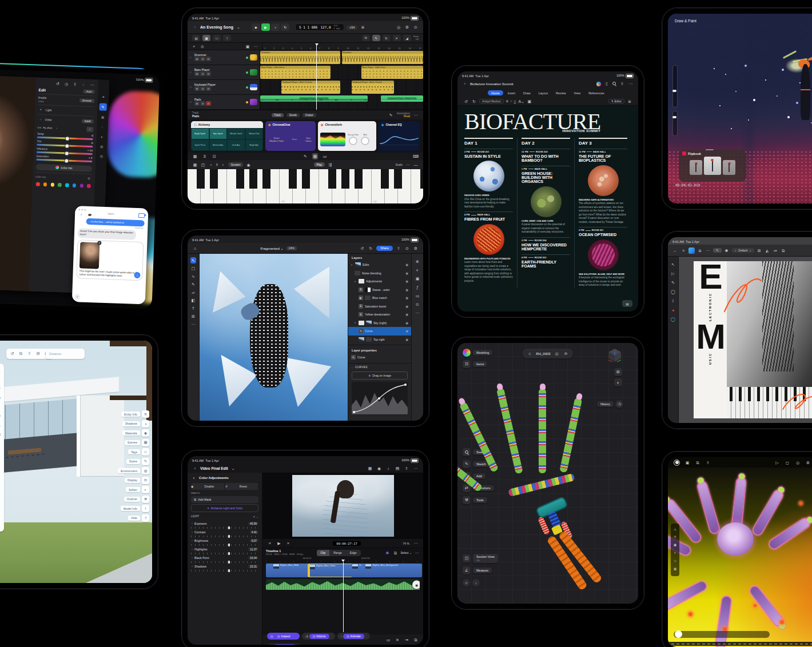 Image resolution: width=812 pixels, height=647 pixels. I want to click on confirm-icon: ✓, so click(476, 583).